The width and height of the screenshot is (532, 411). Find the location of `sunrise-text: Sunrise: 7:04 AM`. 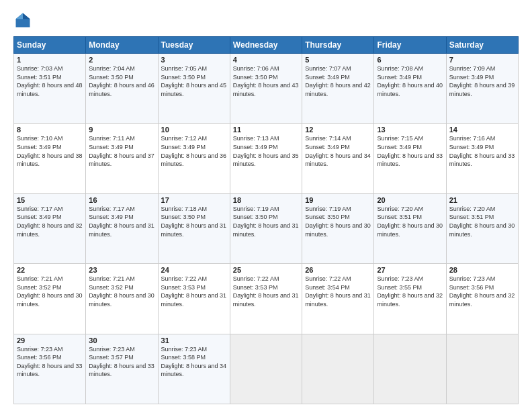

sunrise-text: Sunrise: 7:04 AM is located at coordinates (112, 68).